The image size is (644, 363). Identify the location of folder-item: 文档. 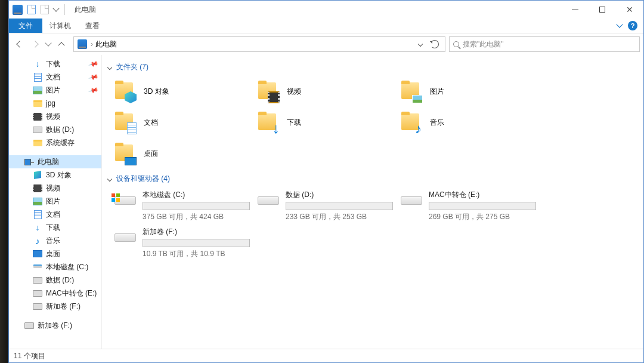
(182, 122).